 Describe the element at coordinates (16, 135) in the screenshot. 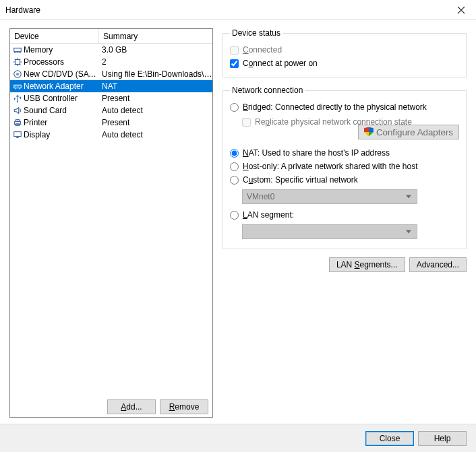

I see `display-icon` at that location.